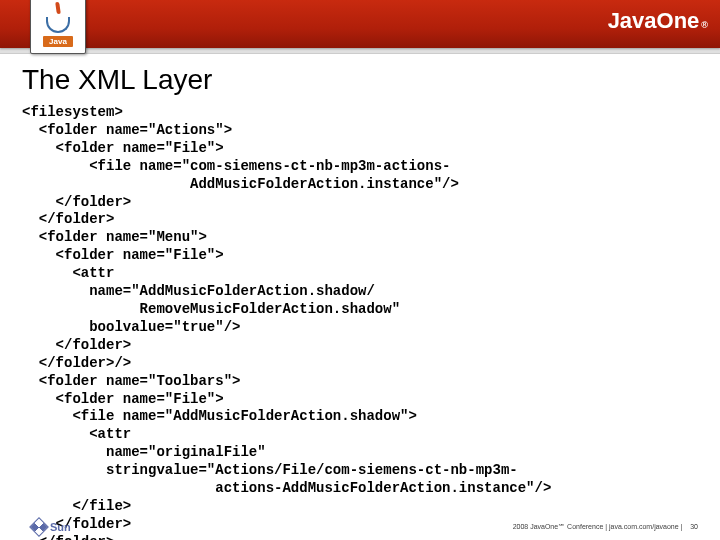  Describe the element at coordinates (654, 21) in the screenshot. I see `brand-text: JavaOne` at that location.